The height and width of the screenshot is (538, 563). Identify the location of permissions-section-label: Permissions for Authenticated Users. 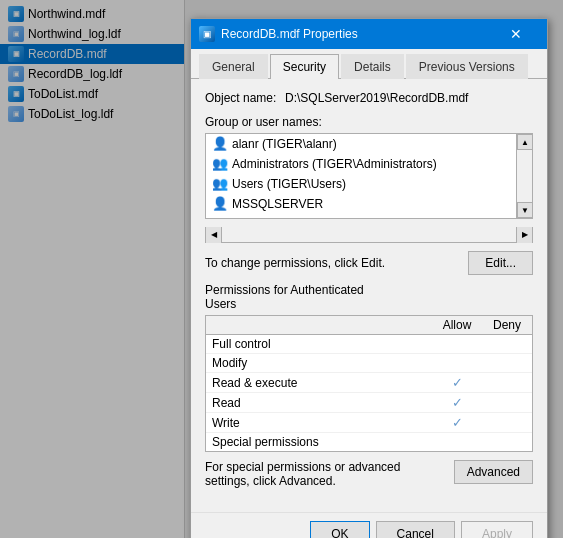
(369, 297).